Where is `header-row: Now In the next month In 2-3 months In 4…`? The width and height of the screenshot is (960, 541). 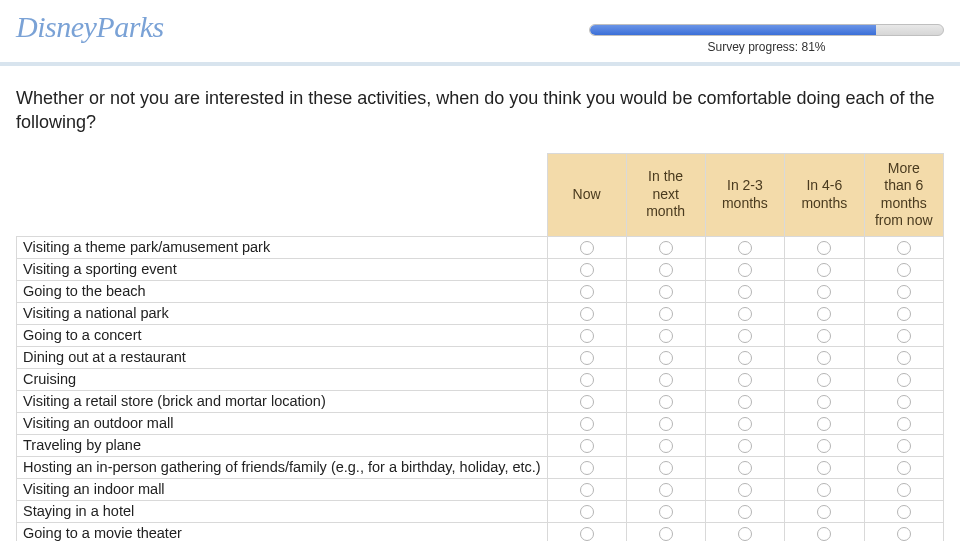
header-row: Now In the next month In 2-3 months In 4… is located at coordinates (480, 194).